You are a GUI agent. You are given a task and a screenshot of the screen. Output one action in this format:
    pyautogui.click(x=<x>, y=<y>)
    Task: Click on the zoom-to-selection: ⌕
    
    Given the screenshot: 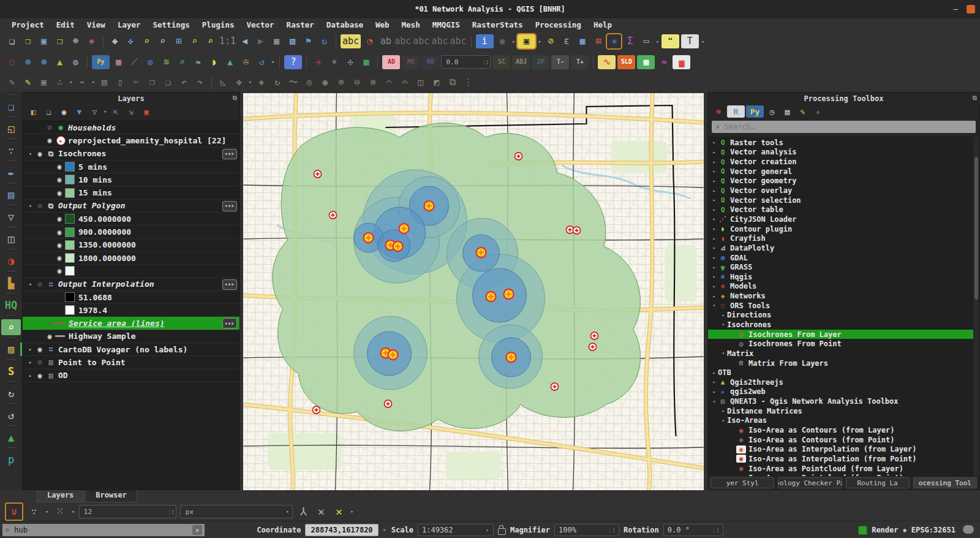 What is the action you would take?
    pyautogui.click(x=211, y=42)
    